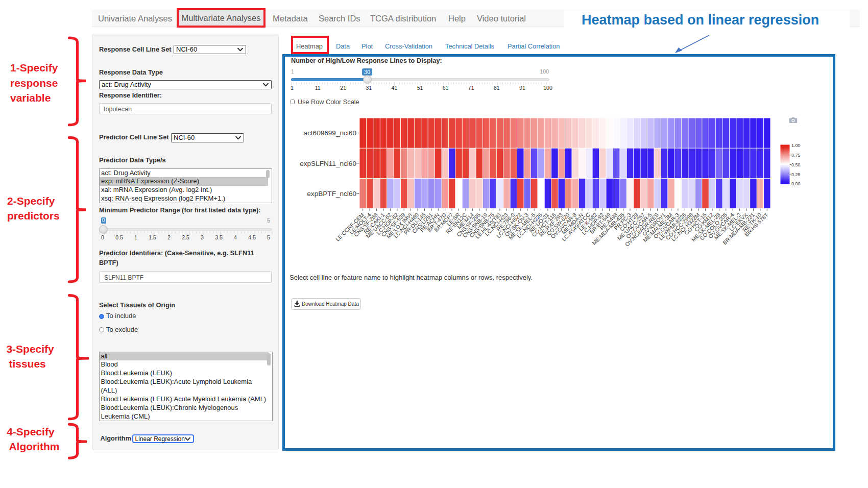  Describe the element at coordinates (796, 175) in the screenshot. I see `svg-text: 0.25` at that location.